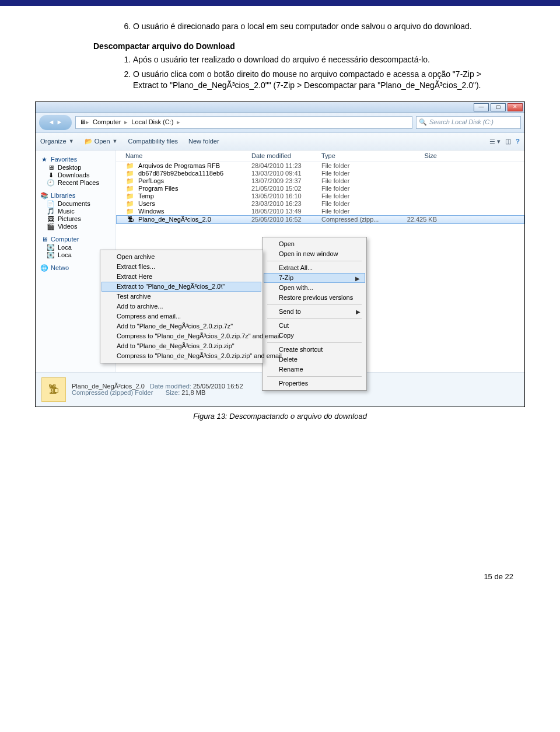 The image size is (560, 732). What do you see at coordinates (130, 219) in the screenshot?
I see `zip-icon: 🗜` at bounding box center [130, 219].